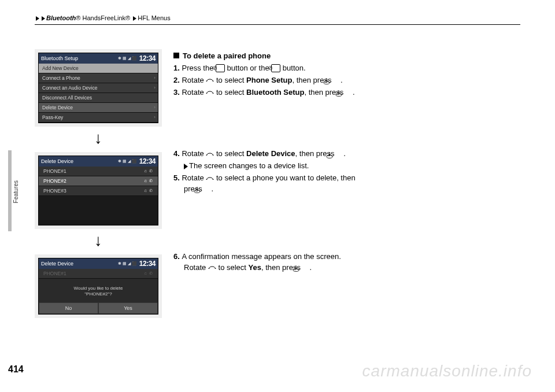  Describe the element at coordinates (98, 171) in the screenshot. I see `phone-row: PHONE#1♫ ✆` at that location.